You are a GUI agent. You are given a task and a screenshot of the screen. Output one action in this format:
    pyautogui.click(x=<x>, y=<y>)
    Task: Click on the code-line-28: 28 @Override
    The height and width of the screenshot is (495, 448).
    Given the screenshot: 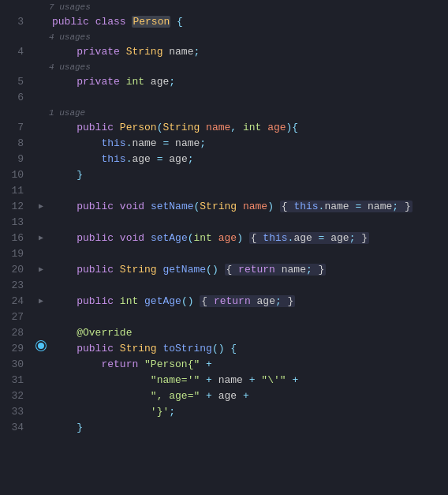 What is the action you would take?
    pyautogui.click(x=224, y=333)
    